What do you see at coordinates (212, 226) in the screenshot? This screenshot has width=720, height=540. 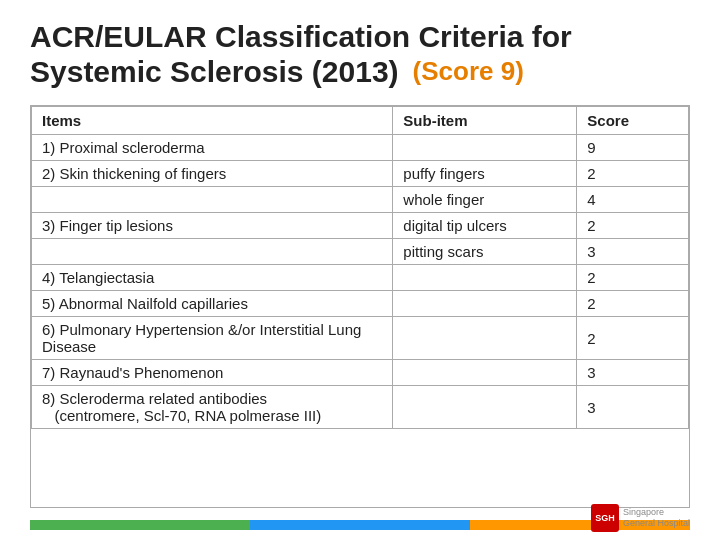 I see `cell-item: 3) Finger tip lesions` at bounding box center [212, 226].